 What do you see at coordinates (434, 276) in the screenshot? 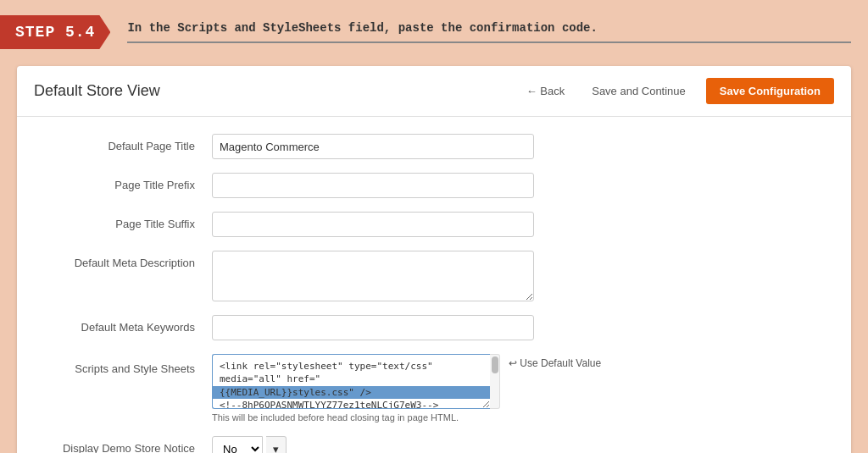
I see `field-row-meta-desc: Default Meta Description` at bounding box center [434, 276].